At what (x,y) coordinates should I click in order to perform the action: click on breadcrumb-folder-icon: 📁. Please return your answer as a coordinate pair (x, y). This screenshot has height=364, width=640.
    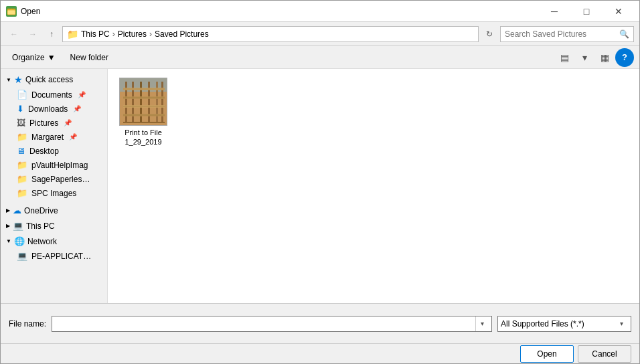
    Looking at the image, I should click on (72, 34).